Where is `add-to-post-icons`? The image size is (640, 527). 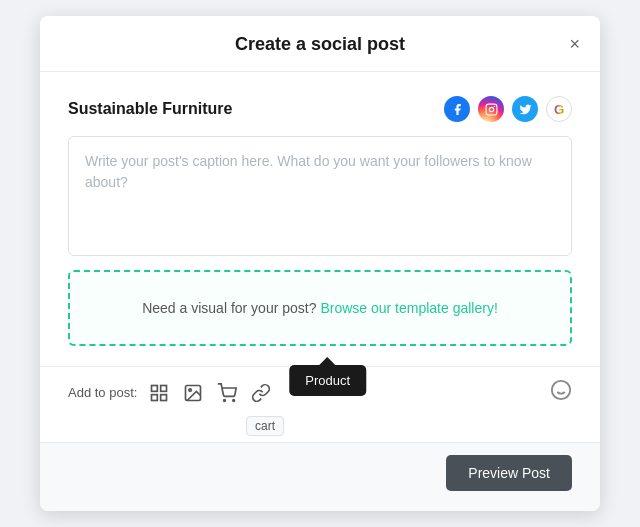
add-to-post-icons is located at coordinates (210, 393).